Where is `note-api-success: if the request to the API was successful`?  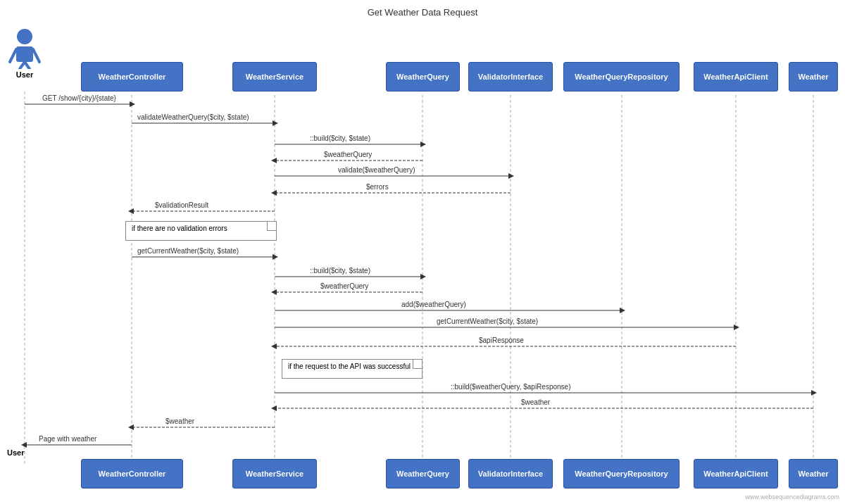
note-api-success: if the request to the API was successful is located at coordinates (352, 369).